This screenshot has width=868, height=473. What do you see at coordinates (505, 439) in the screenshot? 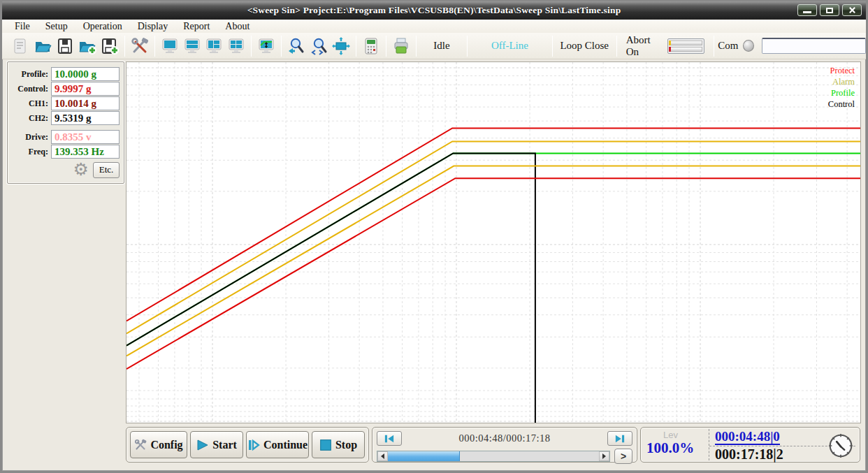
I see `time-progress-display: 000:04:48/000:17:18` at bounding box center [505, 439].